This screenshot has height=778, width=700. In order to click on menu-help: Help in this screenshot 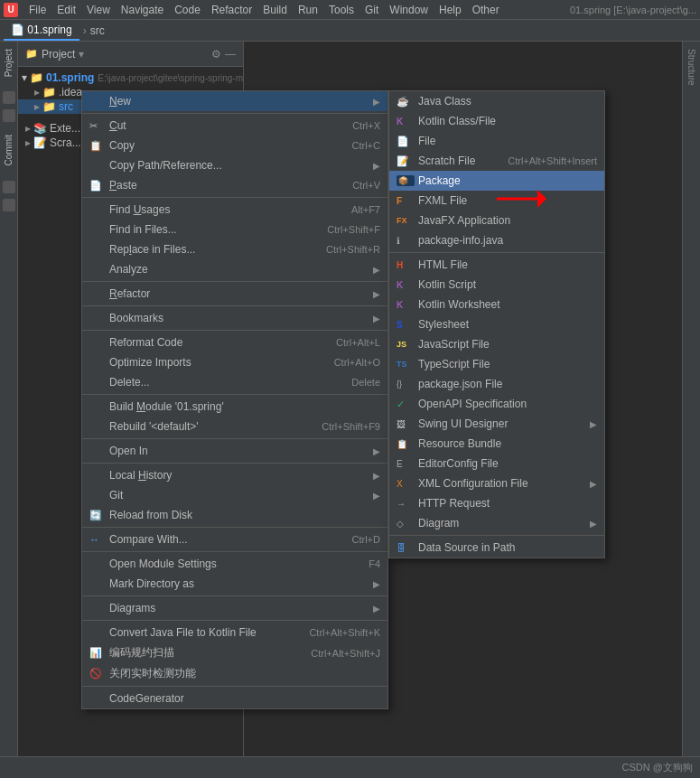, I will do `click(450, 10)`.